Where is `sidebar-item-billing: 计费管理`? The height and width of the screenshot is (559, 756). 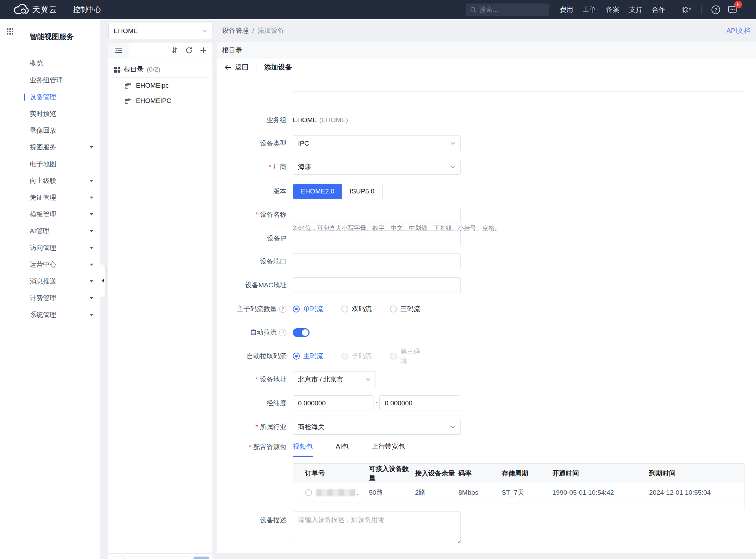
sidebar-item-billing: 计费管理 is located at coordinates (60, 298).